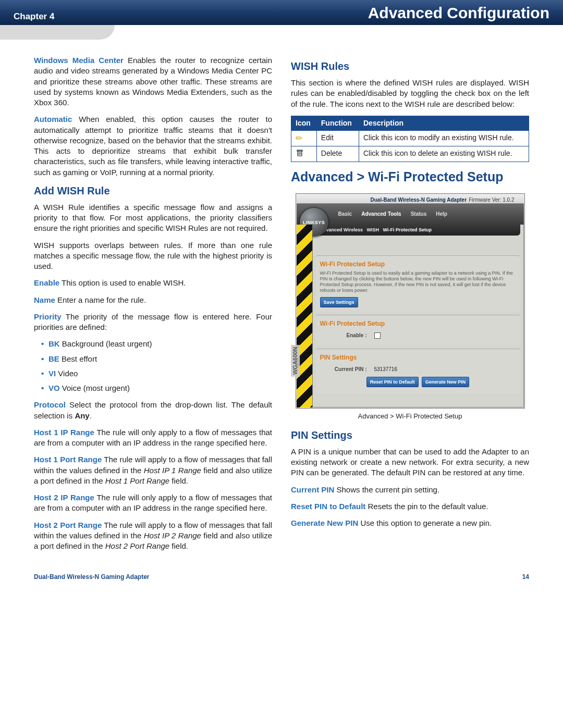 This screenshot has width=563, height=728. What do you see at coordinates (304, 154) in the screenshot?
I see `delete-icon-cell` at bounding box center [304, 154].